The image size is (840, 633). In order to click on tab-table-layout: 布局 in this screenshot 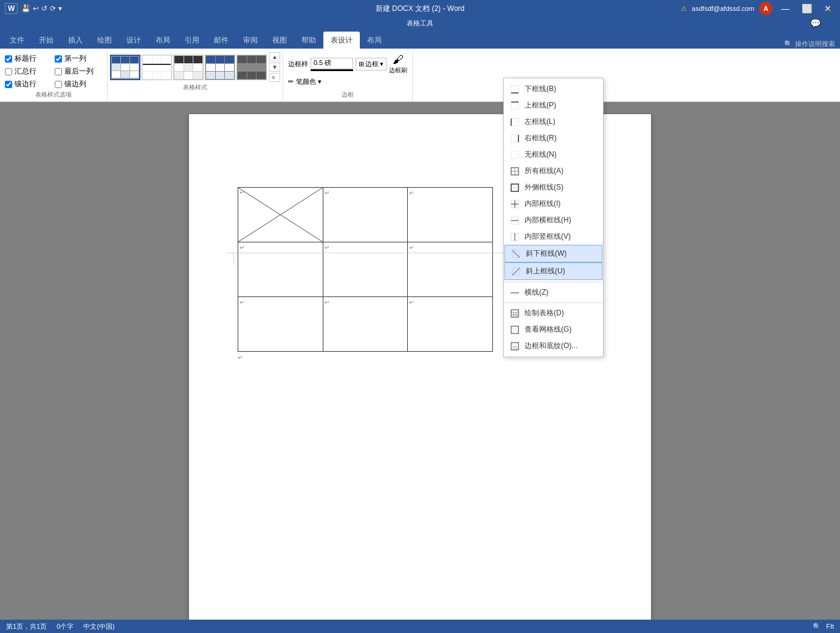, I will do `click(374, 40)`.